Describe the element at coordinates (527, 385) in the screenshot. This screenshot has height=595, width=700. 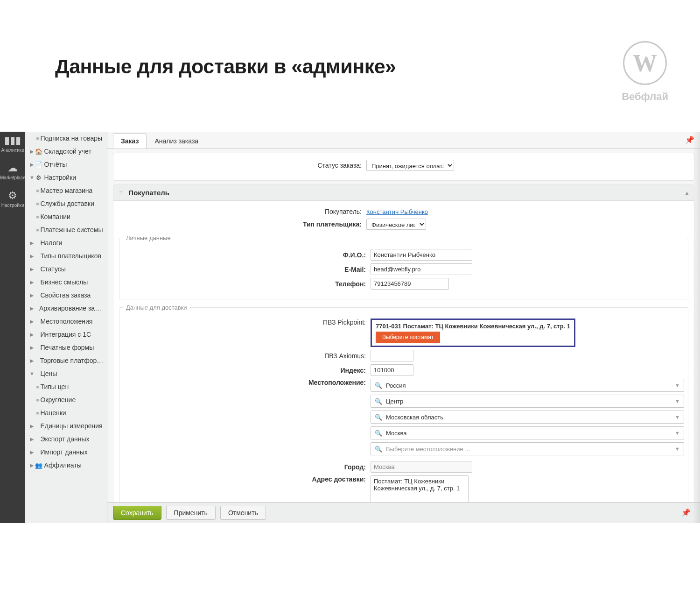
I see `location-select: 🔍Россия▼` at that location.